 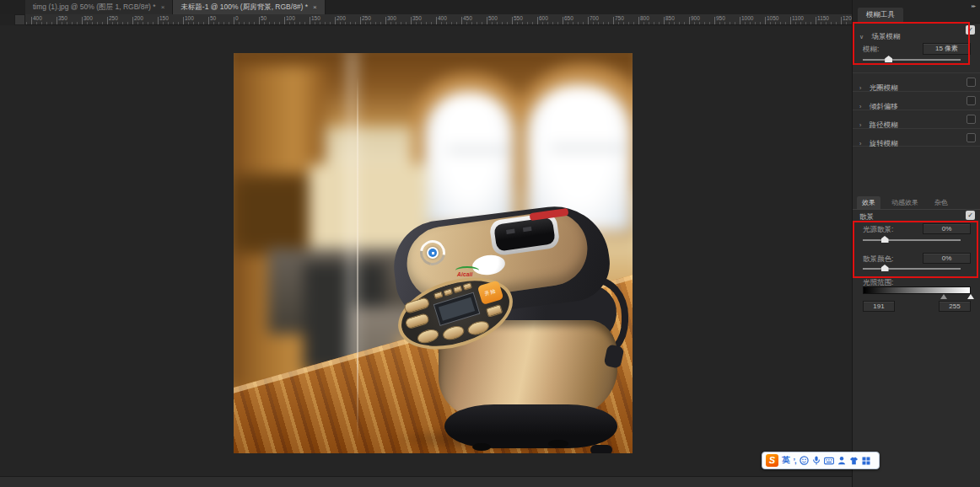 I want to click on sogou-logo: S, so click(x=773, y=460).